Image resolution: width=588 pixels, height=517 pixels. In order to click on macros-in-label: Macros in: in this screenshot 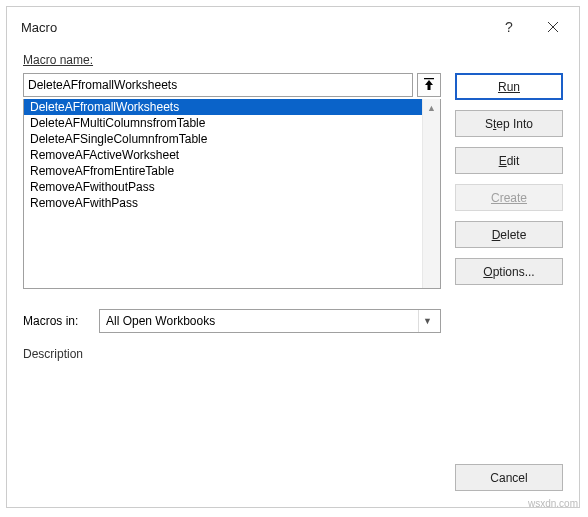, I will do `click(56, 321)`.